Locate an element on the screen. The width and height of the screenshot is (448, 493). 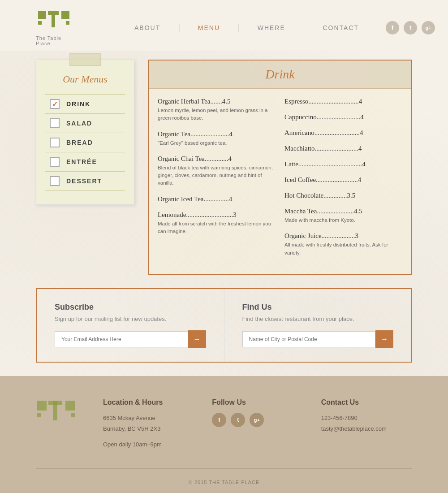
menu-row-bread: BREAD is located at coordinates (85, 143).